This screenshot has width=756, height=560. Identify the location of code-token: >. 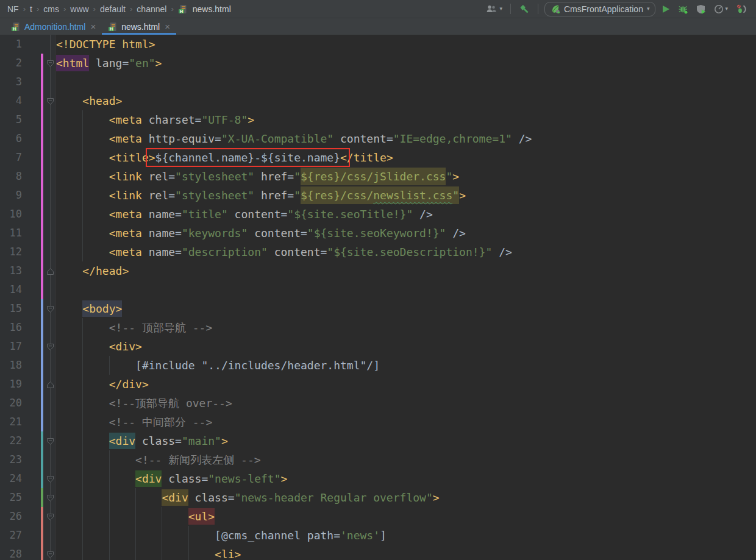
(437, 497).